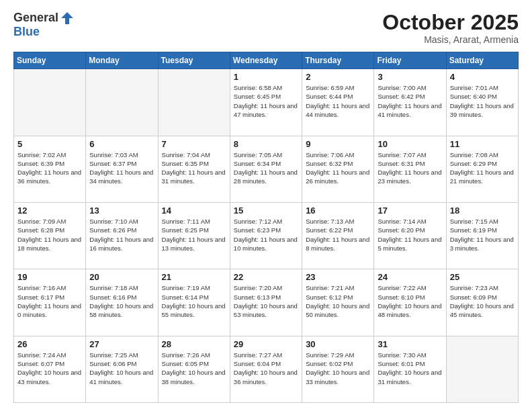 The image size is (532, 411). Describe the element at coordinates (410, 277) in the screenshot. I see `day-number: 24` at that location.